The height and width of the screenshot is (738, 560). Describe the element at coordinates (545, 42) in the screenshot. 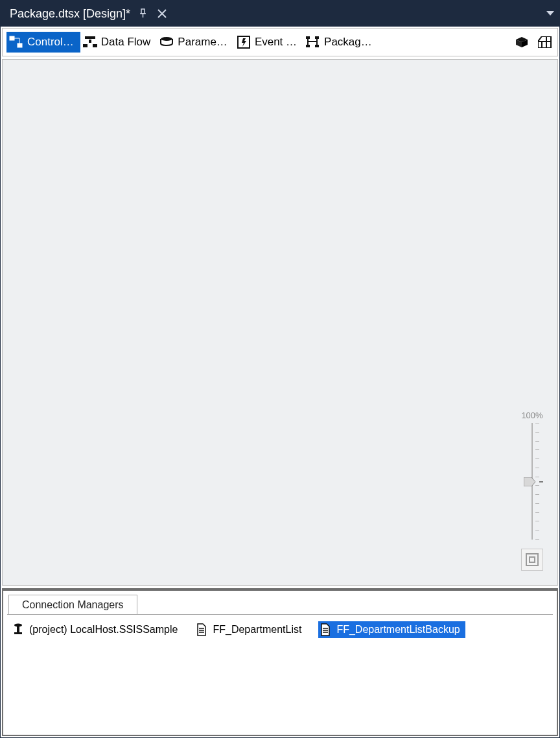

I see `ssis-toolbox-icon` at that location.